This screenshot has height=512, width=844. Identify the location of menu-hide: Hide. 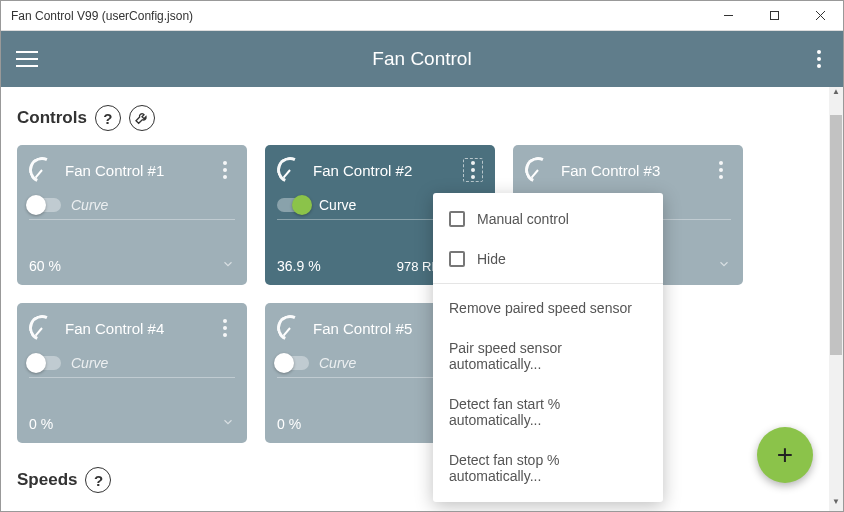
(548, 259).